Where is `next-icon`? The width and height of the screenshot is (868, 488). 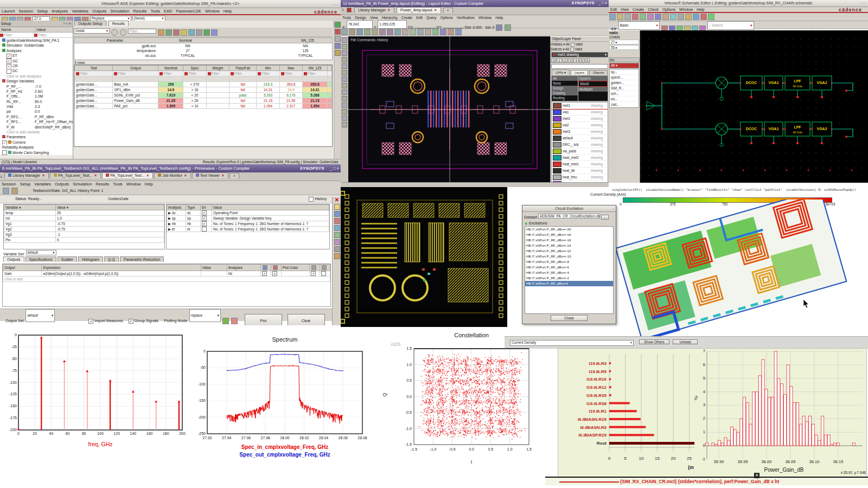 next-icon is located at coordinates (123, 33).